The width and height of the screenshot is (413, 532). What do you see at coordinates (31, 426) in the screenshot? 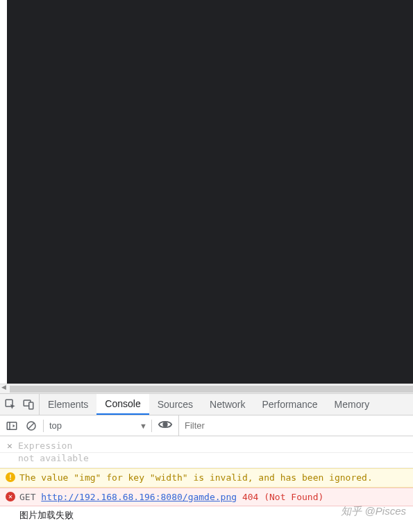
I see `clear-console-icon` at bounding box center [31, 426].